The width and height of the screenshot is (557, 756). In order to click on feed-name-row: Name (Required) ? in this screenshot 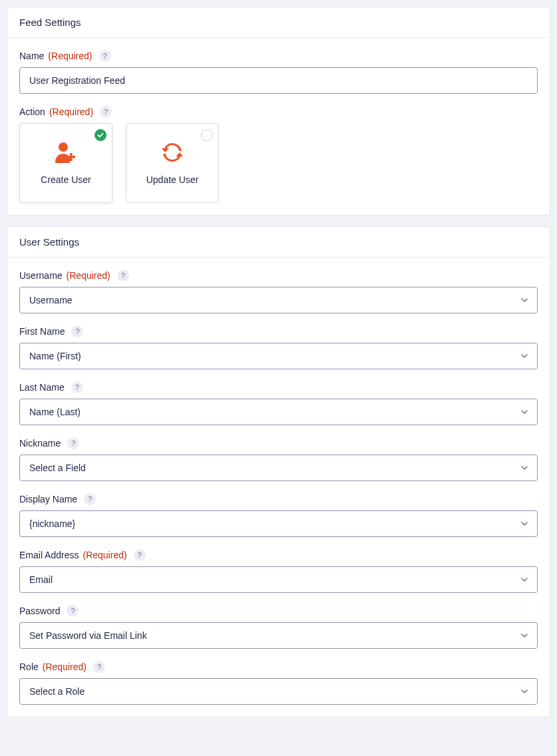, I will do `click(278, 72)`.